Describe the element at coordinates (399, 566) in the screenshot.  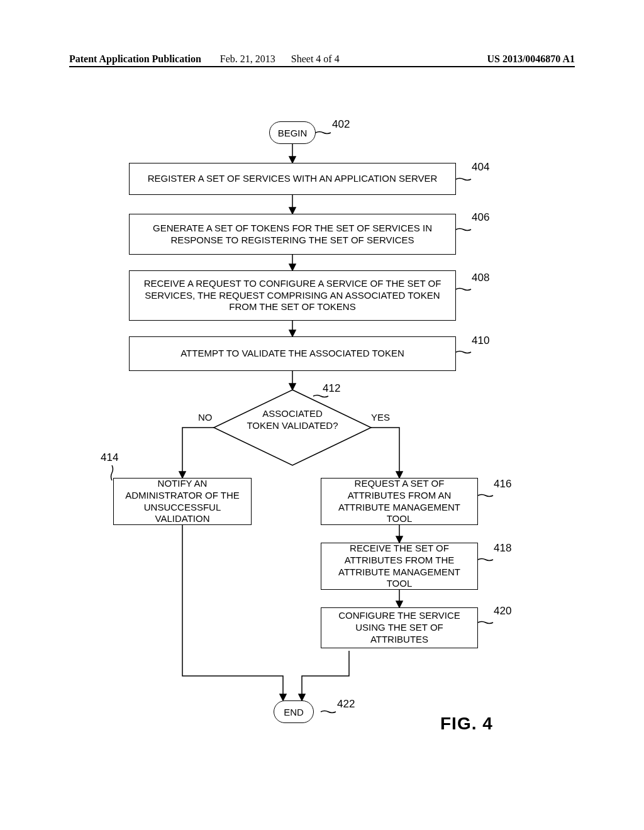
I see `process-418: RECEIVE THE SET OF ATTRIBUTES FROM THE A…` at that location.